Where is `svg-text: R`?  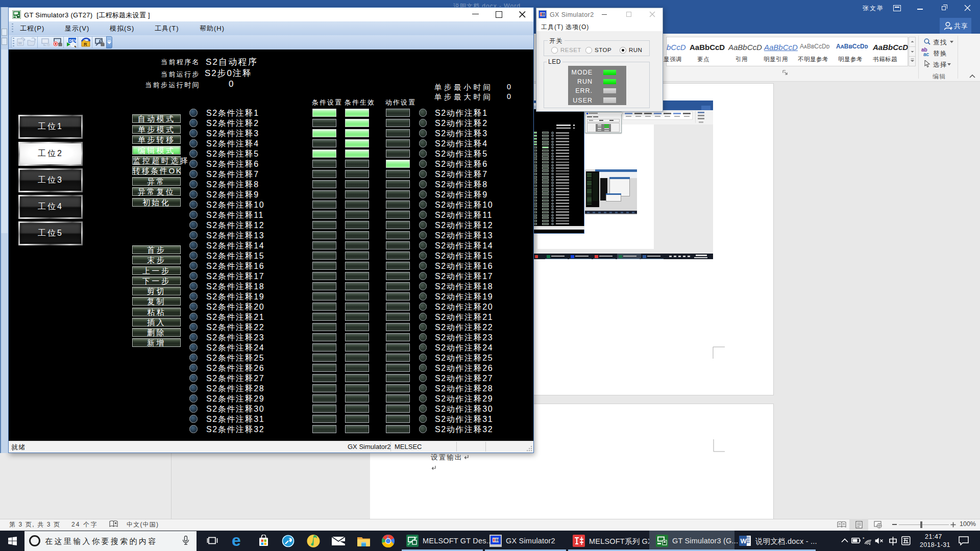
svg-text: R is located at coordinates (86, 44).